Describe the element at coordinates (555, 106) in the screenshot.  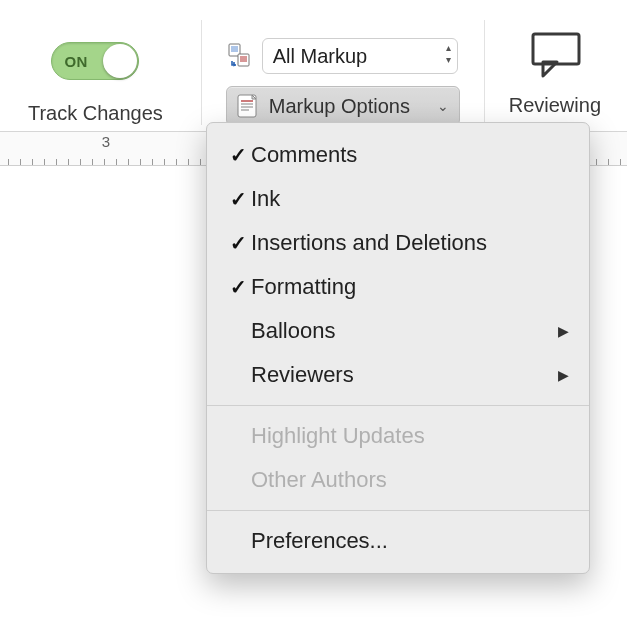
I see `reviewing-caption: Reviewing` at that location.